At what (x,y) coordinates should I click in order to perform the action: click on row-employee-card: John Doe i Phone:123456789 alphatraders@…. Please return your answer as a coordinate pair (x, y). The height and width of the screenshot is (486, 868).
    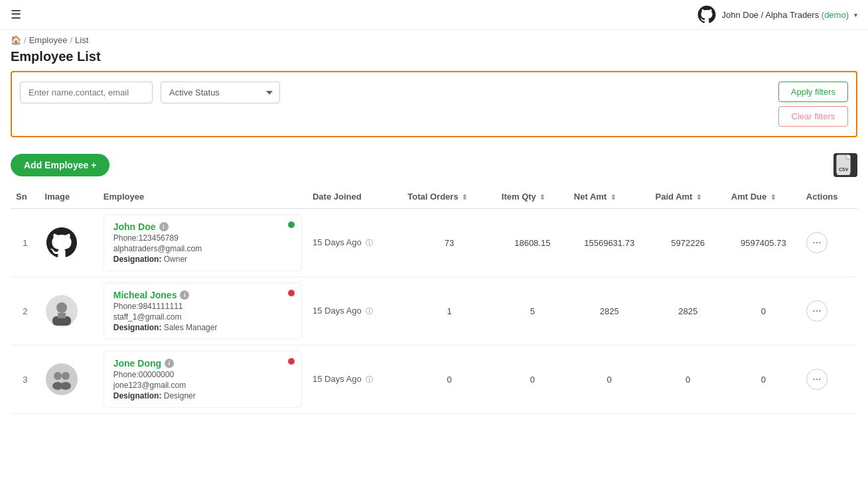
    Looking at the image, I should click on (203, 243).